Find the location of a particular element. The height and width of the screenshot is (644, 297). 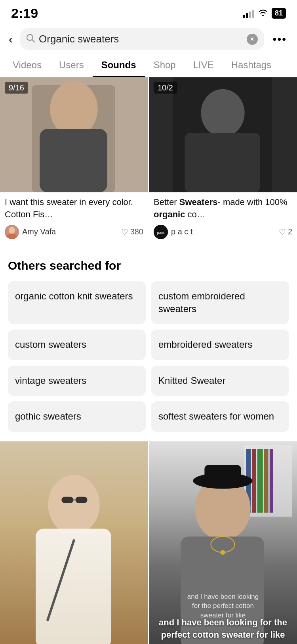

video-card-left: 9/16 I want this sweater in every color.… is located at coordinates (74, 161).